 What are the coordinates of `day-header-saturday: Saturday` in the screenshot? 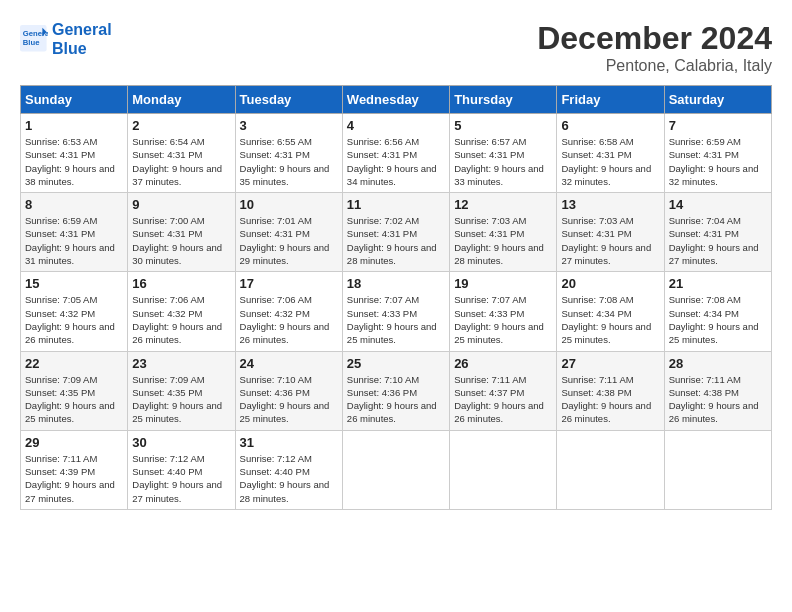 It's located at (718, 100).